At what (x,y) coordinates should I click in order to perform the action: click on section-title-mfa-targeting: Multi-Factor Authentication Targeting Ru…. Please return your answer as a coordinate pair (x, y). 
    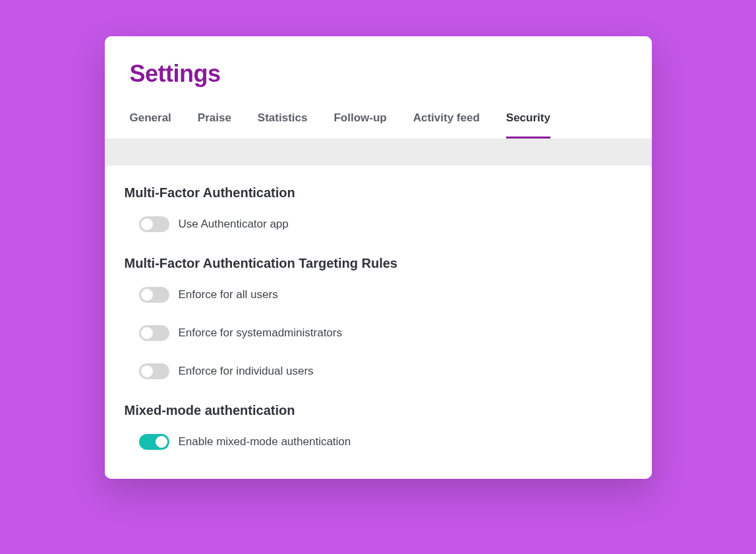
    Looking at the image, I should click on (378, 264).